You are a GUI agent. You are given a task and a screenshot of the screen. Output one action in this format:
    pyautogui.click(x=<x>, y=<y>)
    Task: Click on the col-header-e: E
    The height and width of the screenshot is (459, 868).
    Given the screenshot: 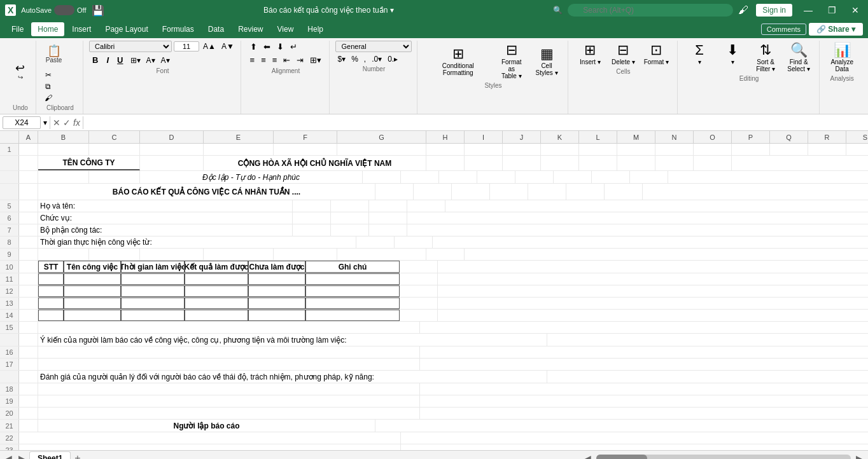 What is the action you would take?
    pyautogui.click(x=239, y=137)
    